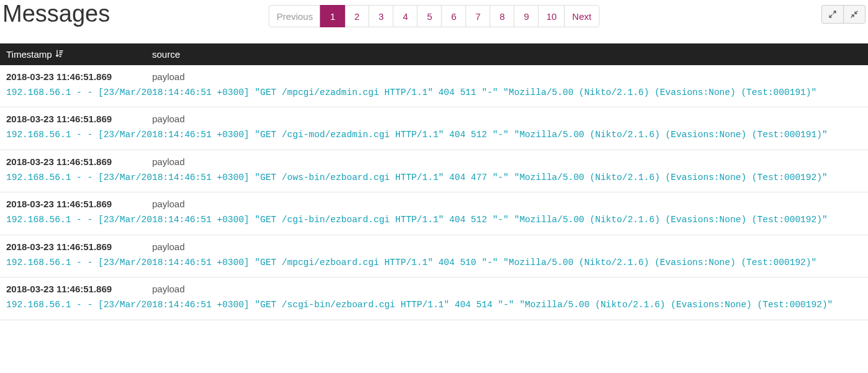 The width and height of the screenshot is (868, 373). I want to click on page-7: 7, so click(478, 16).